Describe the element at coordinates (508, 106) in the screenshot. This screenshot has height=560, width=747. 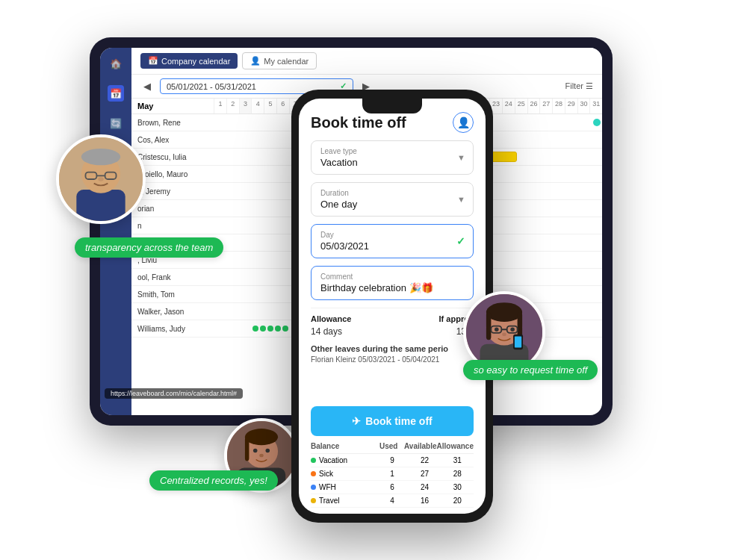
I see `day-24: 24` at that location.